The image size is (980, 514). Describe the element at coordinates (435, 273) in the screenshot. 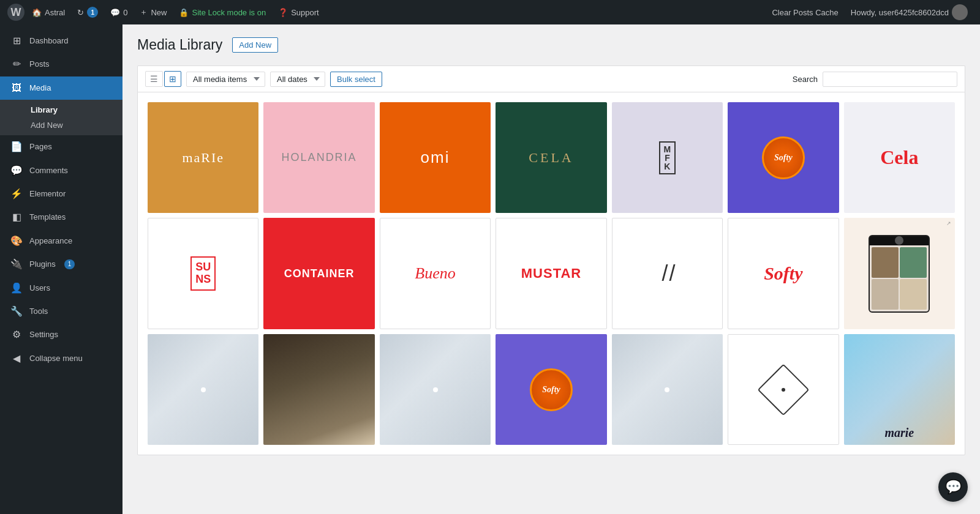

I see `media-item: Bueno` at that location.